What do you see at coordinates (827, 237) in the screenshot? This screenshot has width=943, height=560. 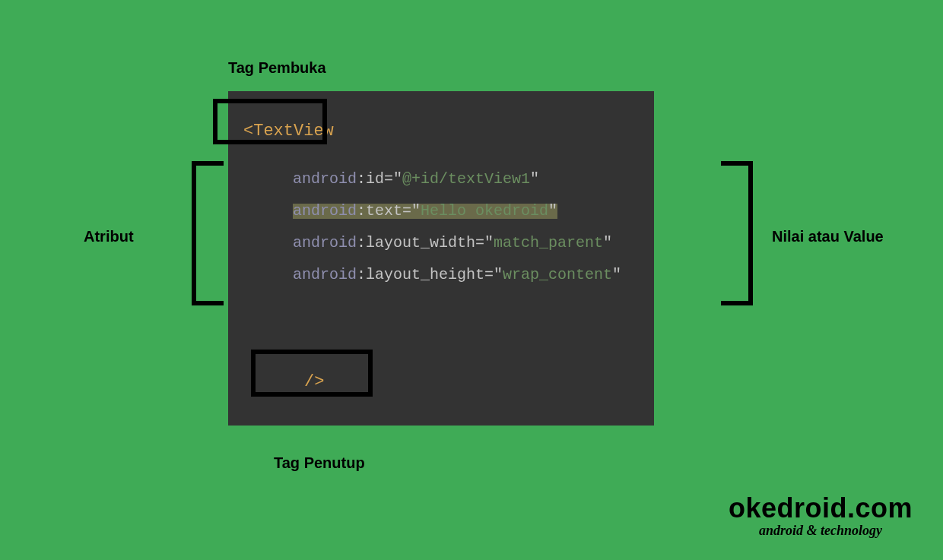 I see `value-label: Nilai atau Value` at bounding box center [827, 237].